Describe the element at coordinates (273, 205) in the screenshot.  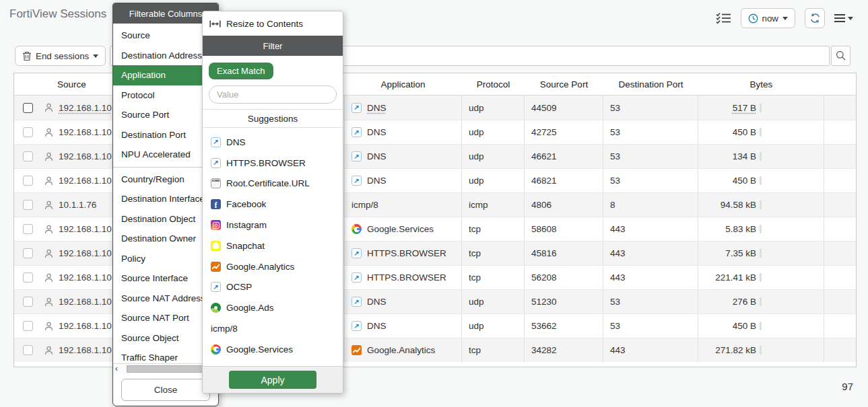
I see `suggestion-item: Facebook` at that location.